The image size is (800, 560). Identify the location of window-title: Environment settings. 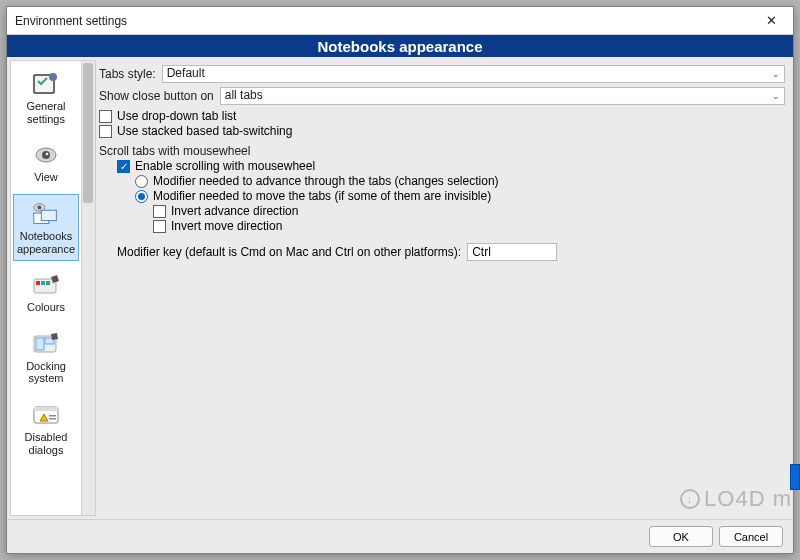
(385, 21).